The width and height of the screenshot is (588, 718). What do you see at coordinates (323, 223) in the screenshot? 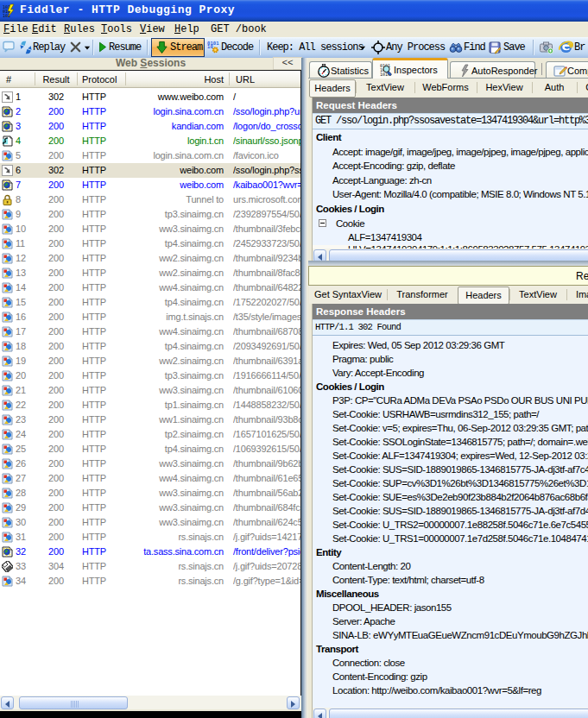
I see `collapse-toggle` at bounding box center [323, 223].